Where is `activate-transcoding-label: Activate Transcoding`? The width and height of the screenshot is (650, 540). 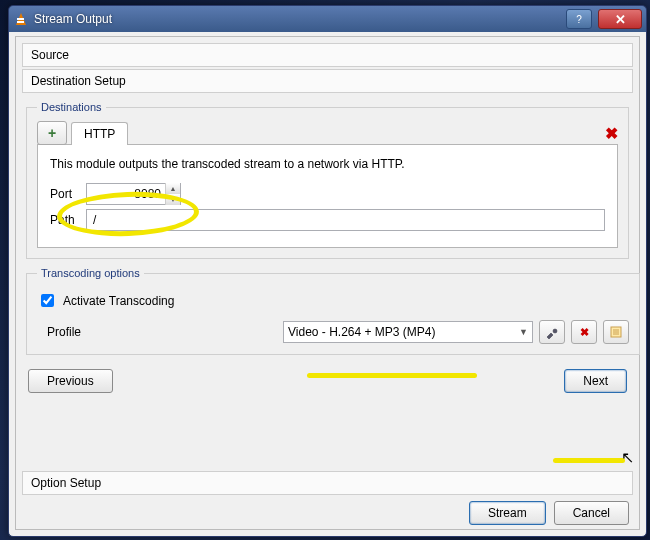 activate-transcoding-label: Activate Transcoding is located at coordinates (118, 301).